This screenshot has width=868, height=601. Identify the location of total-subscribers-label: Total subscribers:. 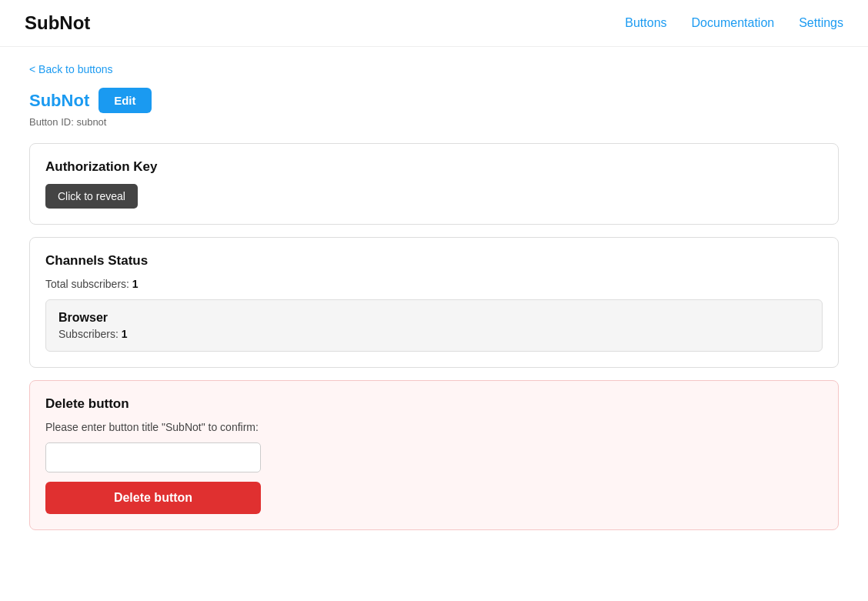
(88, 284).